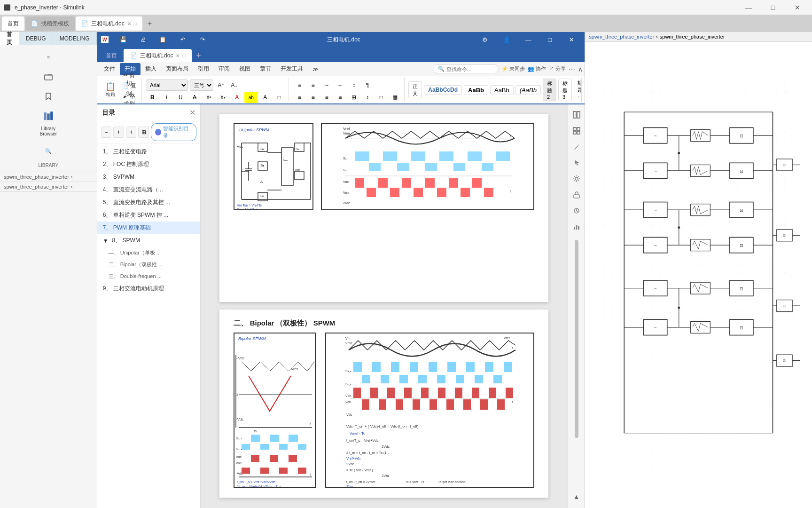 The height and width of the screenshot is (508, 812). What do you see at coordinates (193, 113) in the screenshot?
I see `toc-close-btn: ✕` at bounding box center [193, 113].